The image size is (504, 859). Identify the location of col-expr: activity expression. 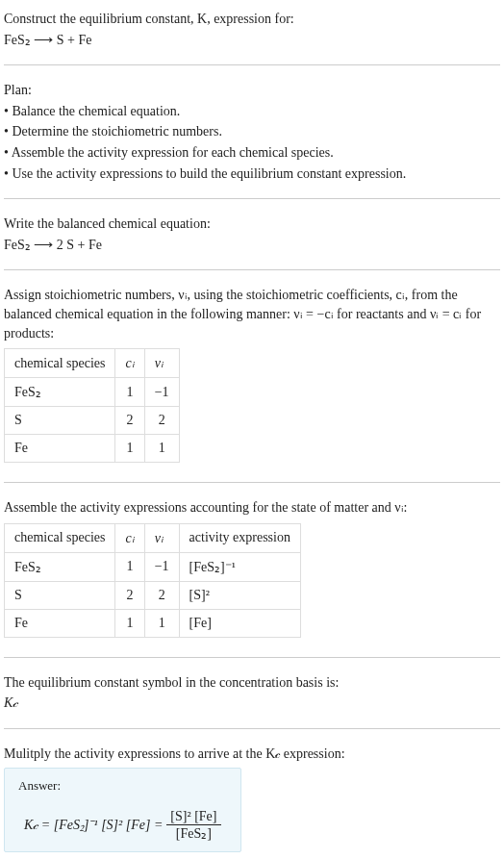
(239, 538).